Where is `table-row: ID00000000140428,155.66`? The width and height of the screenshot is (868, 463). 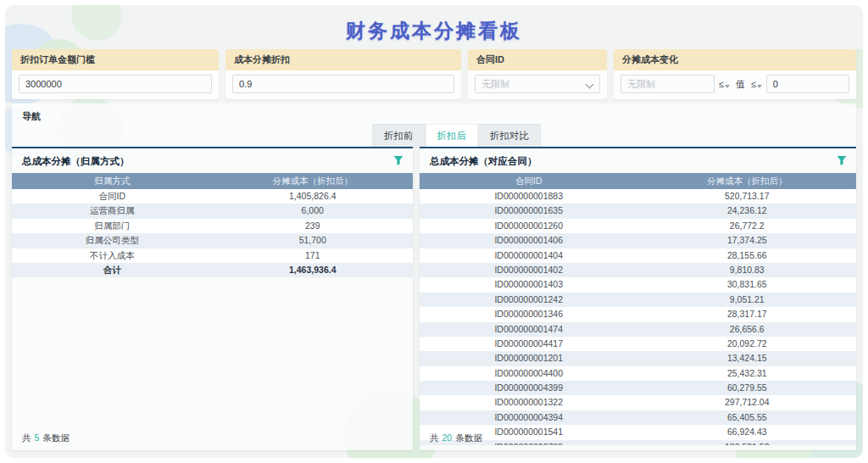
table-row: ID00000000140428,155.66 is located at coordinates (637, 256).